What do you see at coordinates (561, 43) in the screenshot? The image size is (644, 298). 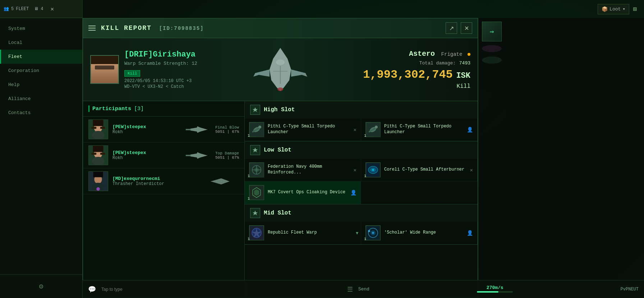 I see `right-panel-items: ⇒` at bounding box center [561, 43].